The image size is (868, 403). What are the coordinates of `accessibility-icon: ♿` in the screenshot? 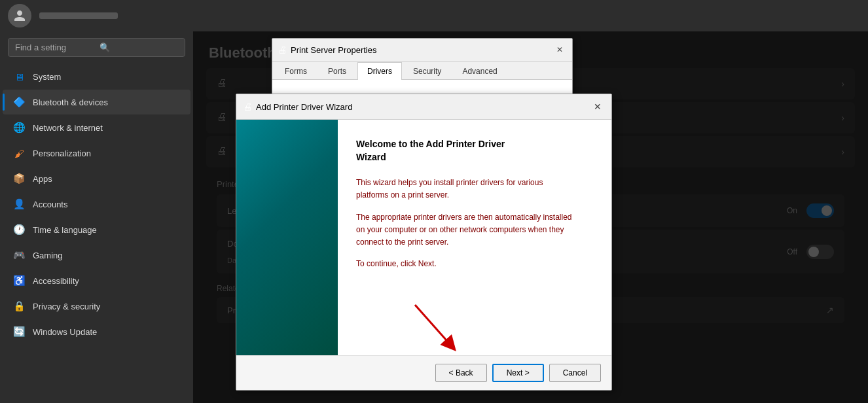 It's located at (19, 281).